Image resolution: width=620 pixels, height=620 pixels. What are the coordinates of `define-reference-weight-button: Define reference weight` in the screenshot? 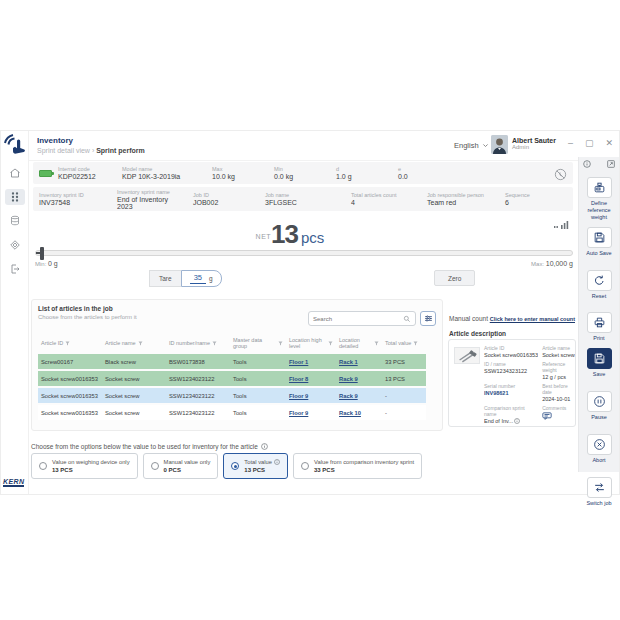 It's located at (599, 199).